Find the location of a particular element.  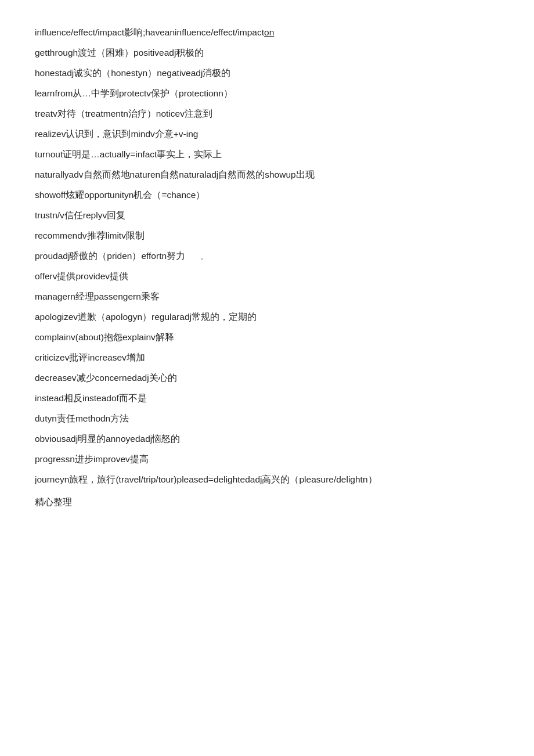

line8: naturallyadv自然而然地naturen自然naturaladj自然而然… is located at coordinates (267, 174).